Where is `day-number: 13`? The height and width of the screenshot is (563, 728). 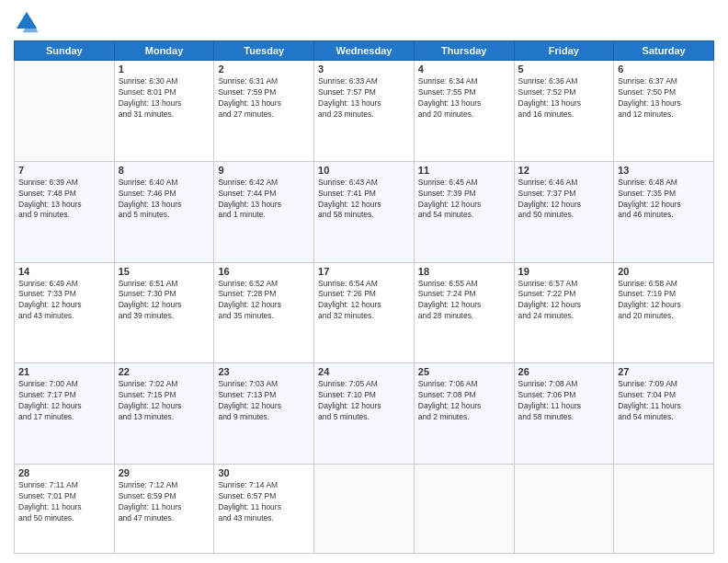
day-number: 13 is located at coordinates (664, 170).